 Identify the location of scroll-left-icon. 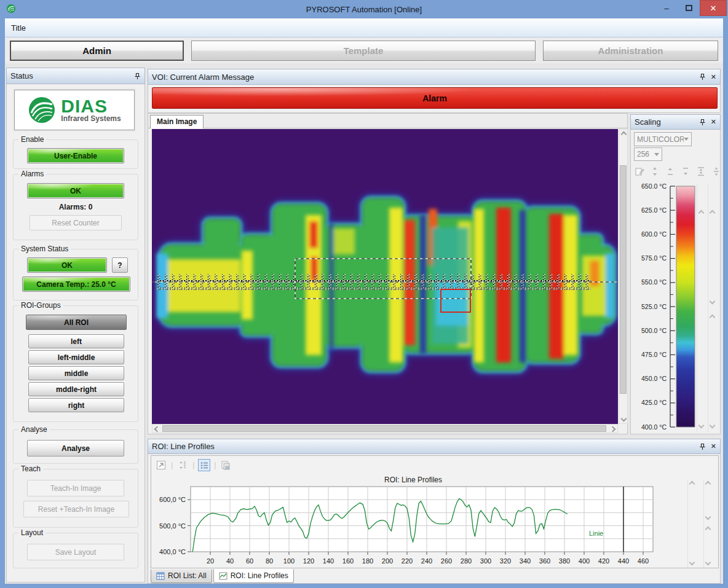
(157, 429).